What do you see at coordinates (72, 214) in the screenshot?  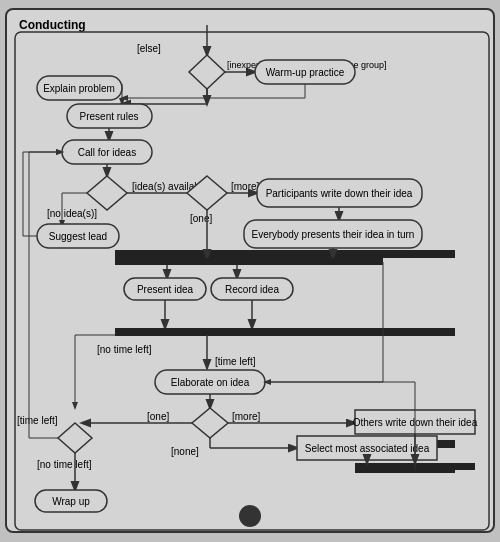 I see `label-no-ideas: [no idea(s)]` at bounding box center [72, 214].